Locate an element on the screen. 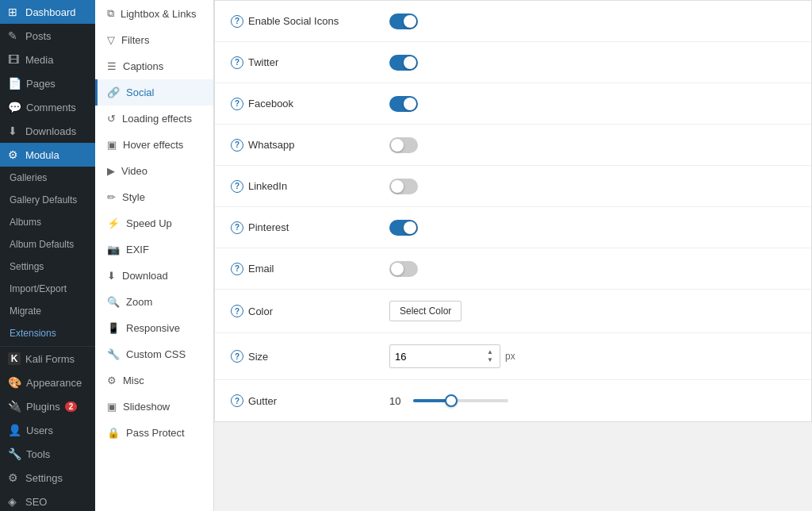 The width and height of the screenshot is (812, 511). sidebar-item-dashboard: ⊞ Dashboard is located at coordinates (48, 12).